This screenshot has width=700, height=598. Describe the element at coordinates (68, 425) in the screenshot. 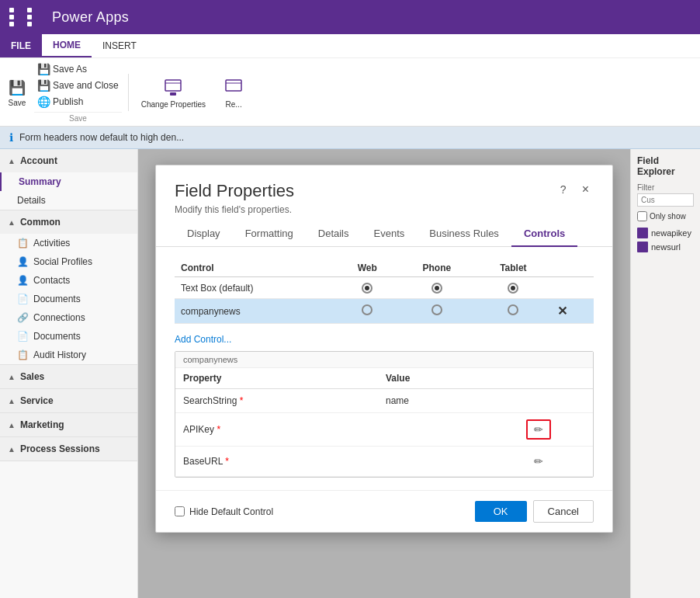

I see `sidebar-section-header-marketing: ▲ Marketing` at that location.